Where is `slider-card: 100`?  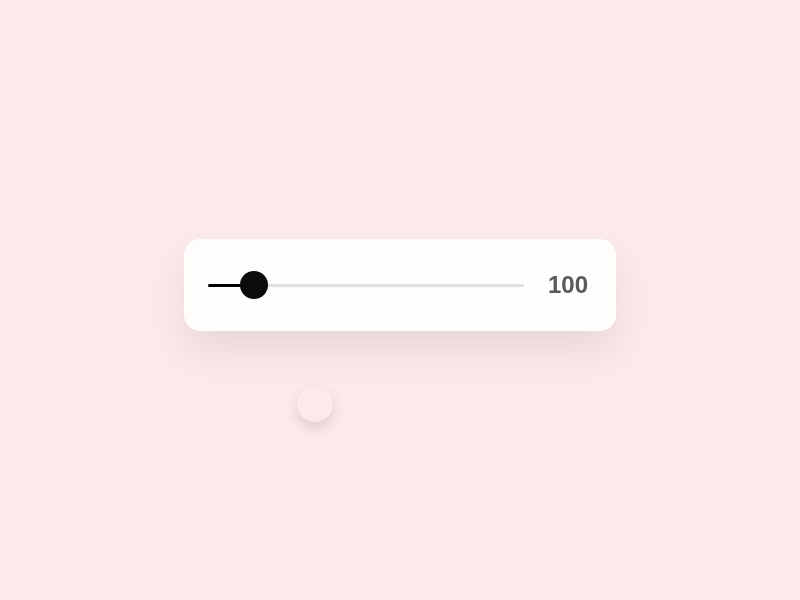 slider-card: 100 is located at coordinates (400, 285).